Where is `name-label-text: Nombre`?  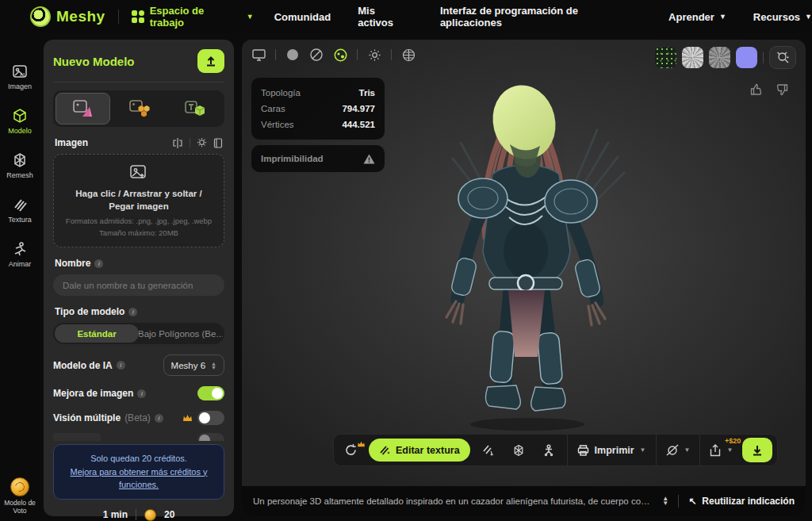
name-label-text: Nombre is located at coordinates (73, 263).